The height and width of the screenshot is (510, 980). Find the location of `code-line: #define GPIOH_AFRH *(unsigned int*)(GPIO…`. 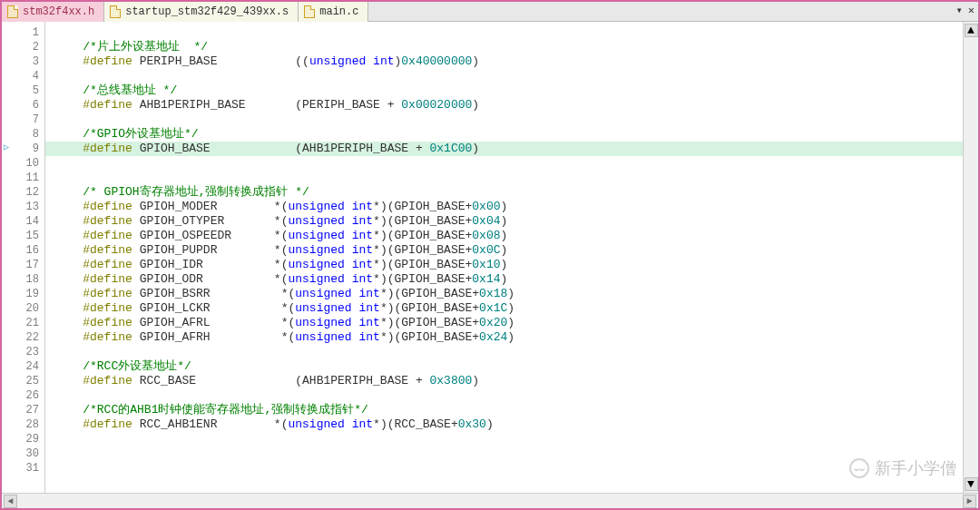

code-line: #define GPIOH_AFRH *(unsigned int*)(GPIO… is located at coordinates (508, 338).